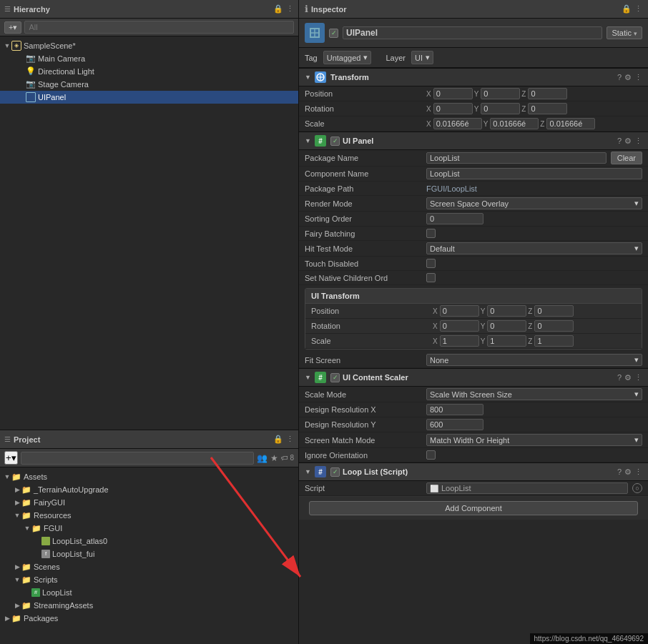 The width and height of the screenshot is (648, 644). What do you see at coordinates (516, 158) in the screenshot?
I see `package-name-input` at bounding box center [516, 158].